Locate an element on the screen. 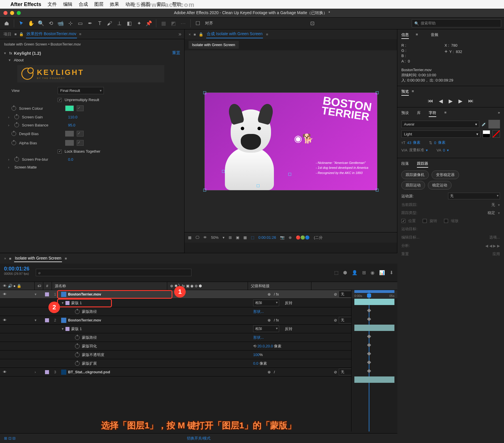 This screenshot has width=504, height=443. draft3d-icon: ⬢ is located at coordinates (345, 272).